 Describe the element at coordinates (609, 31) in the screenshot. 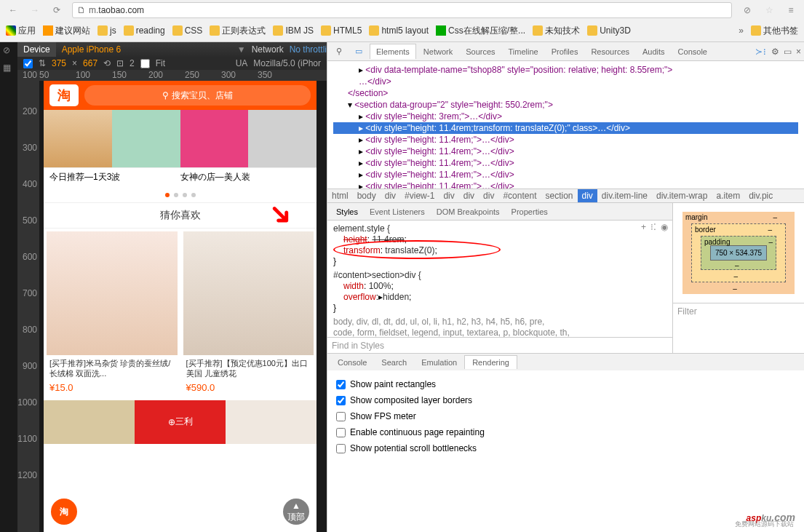

I see `bookmark-folder: Unity3D` at that location.